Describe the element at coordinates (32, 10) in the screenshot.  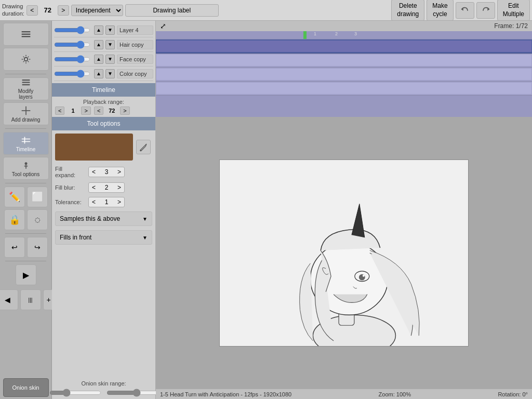
I see `duration-decrease-btn: <` at that location.